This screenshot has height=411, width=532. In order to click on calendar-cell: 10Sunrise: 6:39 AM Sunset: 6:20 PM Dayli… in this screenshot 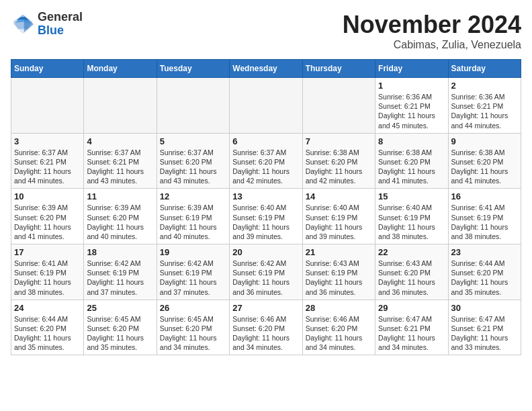, I will do `click(48, 216)`.